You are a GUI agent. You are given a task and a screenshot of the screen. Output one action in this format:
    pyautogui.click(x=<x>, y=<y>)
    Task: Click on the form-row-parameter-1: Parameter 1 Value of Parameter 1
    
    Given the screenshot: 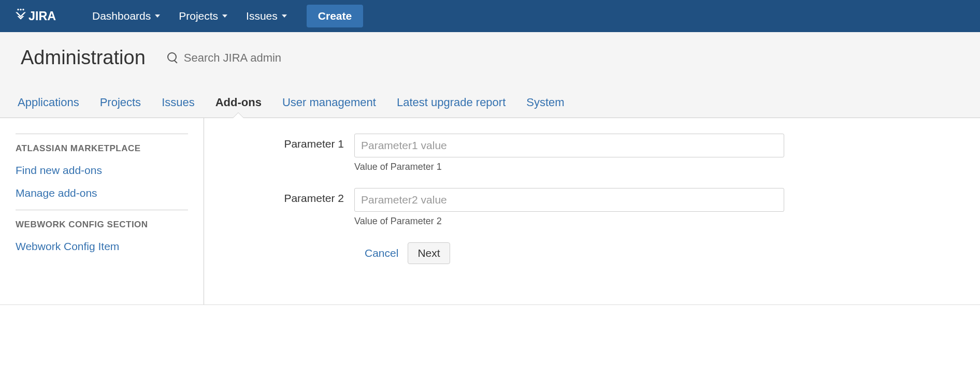 What is the action you would take?
    pyautogui.click(x=592, y=153)
    